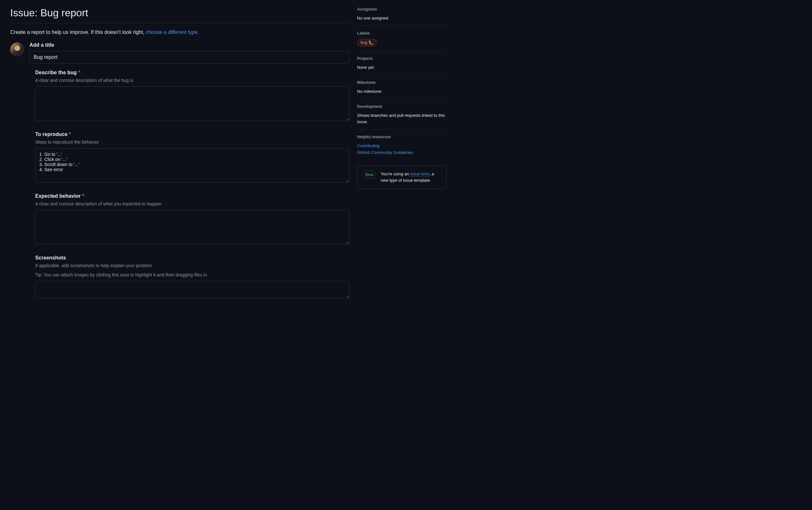  Describe the element at coordinates (192, 81) in the screenshot. I see `describe-description: A clear and concise description of what …` at that location.